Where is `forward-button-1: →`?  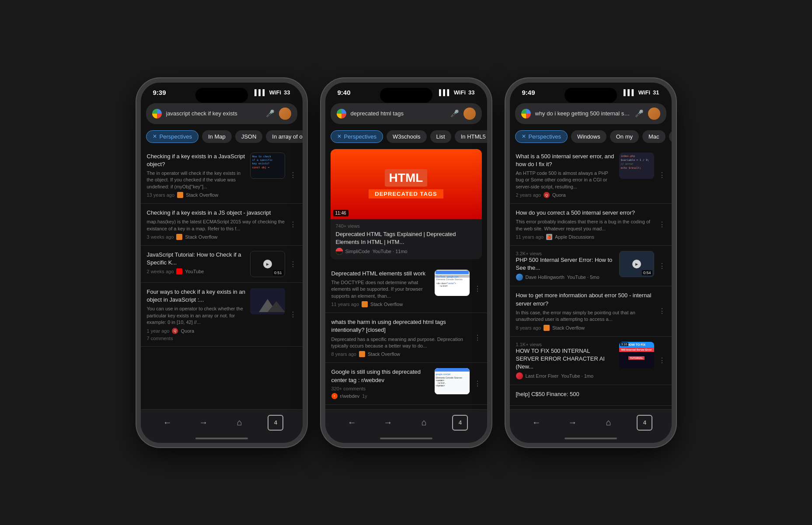 forward-button-1: → is located at coordinates (203, 423).